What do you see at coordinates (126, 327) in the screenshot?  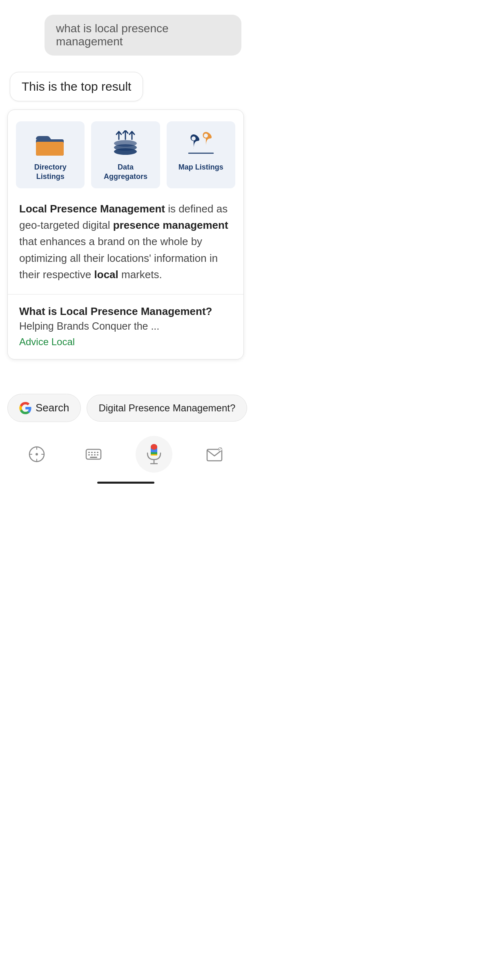 I see `link-section: What is Local Presence Management? Helpi…` at bounding box center [126, 327].